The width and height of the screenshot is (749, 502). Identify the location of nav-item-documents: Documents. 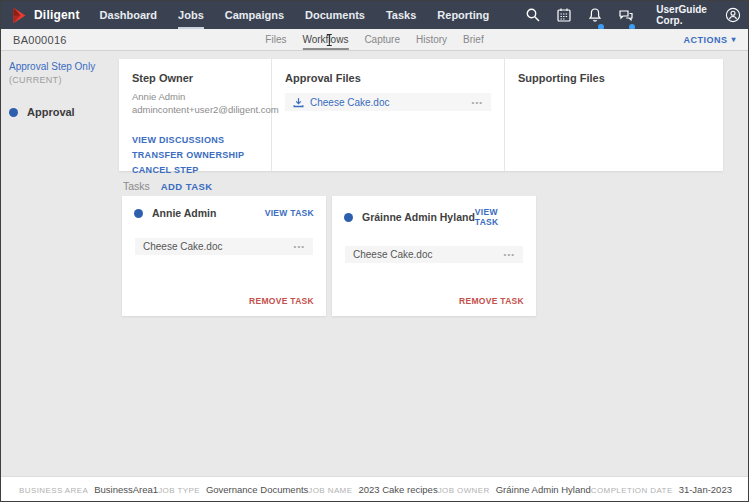
(335, 15).